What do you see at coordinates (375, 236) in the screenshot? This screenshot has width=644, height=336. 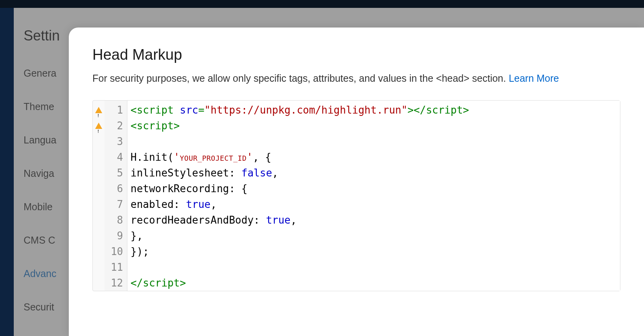 I see `code-line: },` at bounding box center [375, 236].